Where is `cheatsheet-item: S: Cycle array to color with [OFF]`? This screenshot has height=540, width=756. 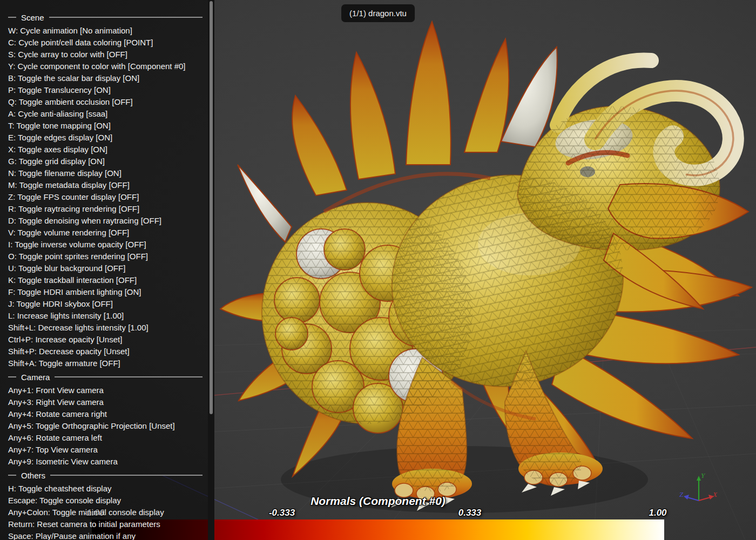
cheatsheet-item: S: Cycle array to color with [OFF] is located at coordinates (105, 55).